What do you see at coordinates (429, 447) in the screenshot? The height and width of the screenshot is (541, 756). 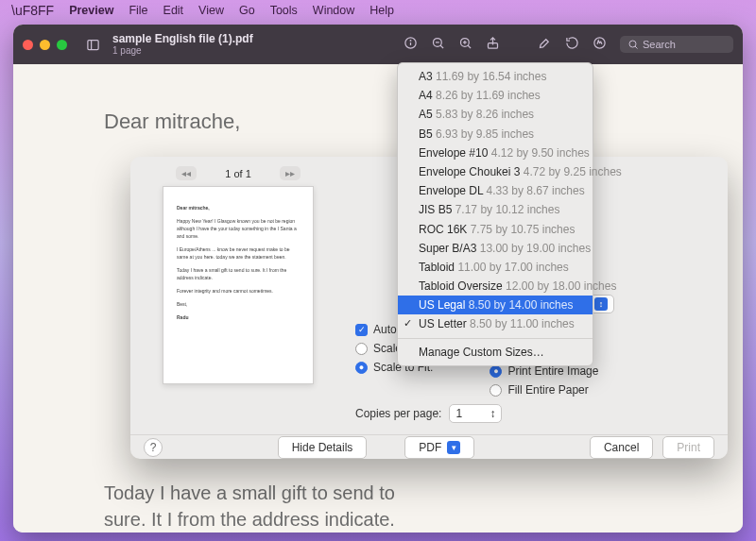 I see `print-dialog-footer: ? Hide Details PDF ▾ Cancel Print` at bounding box center [429, 447].